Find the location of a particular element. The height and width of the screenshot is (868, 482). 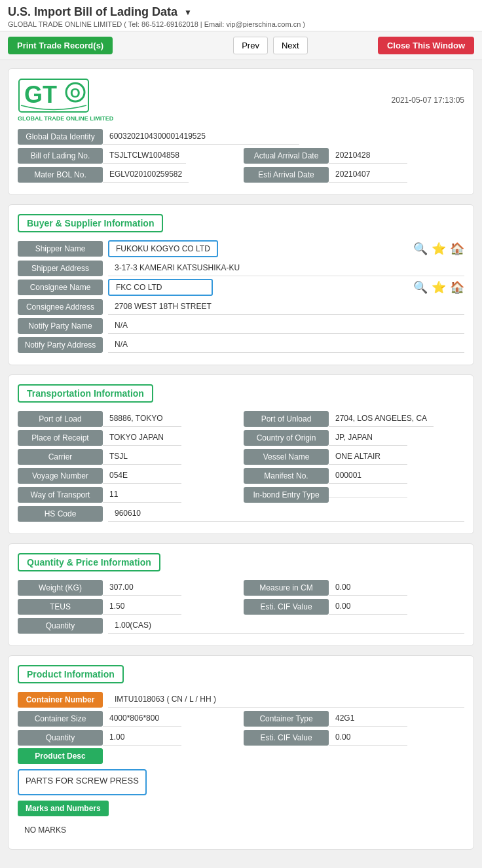

product-quantity-label: Quantity is located at coordinates (60, 738).